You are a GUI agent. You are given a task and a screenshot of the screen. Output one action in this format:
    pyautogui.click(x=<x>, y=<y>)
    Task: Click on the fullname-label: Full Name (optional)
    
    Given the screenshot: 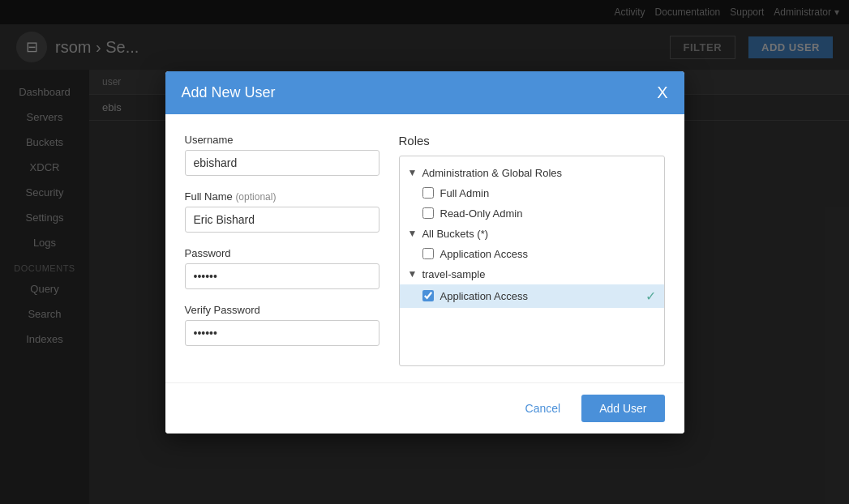 What is the action you would take?
    pyautogui.click(x=282, y=196)
    